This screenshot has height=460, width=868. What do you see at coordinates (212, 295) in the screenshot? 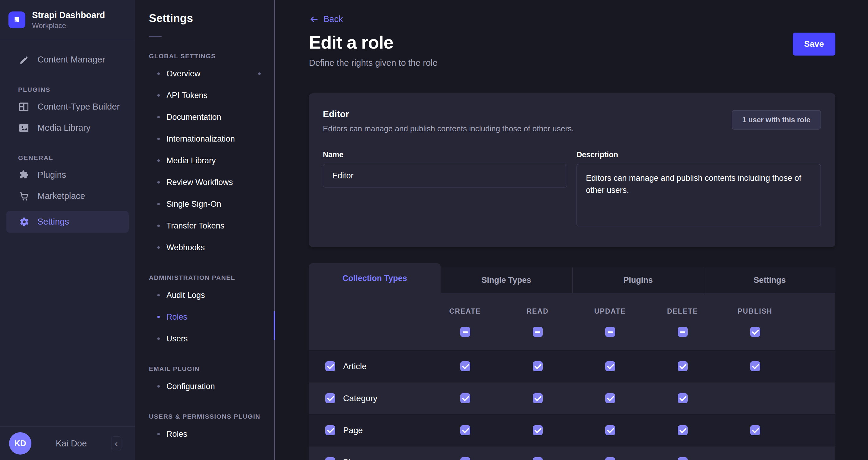
I see `subnav-item-audit-logs: Audit Logs` at bounding box center [212, 295].